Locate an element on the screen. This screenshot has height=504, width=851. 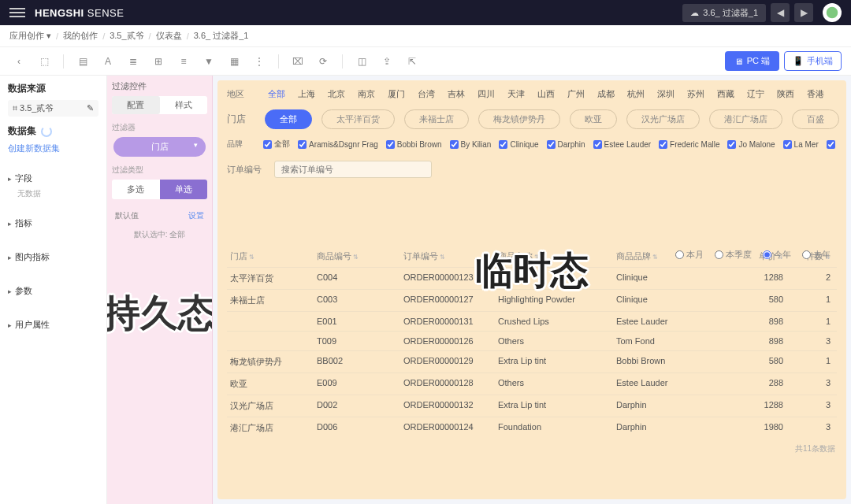
store-pill: 欧亚 is located at coordinates (593, 120).